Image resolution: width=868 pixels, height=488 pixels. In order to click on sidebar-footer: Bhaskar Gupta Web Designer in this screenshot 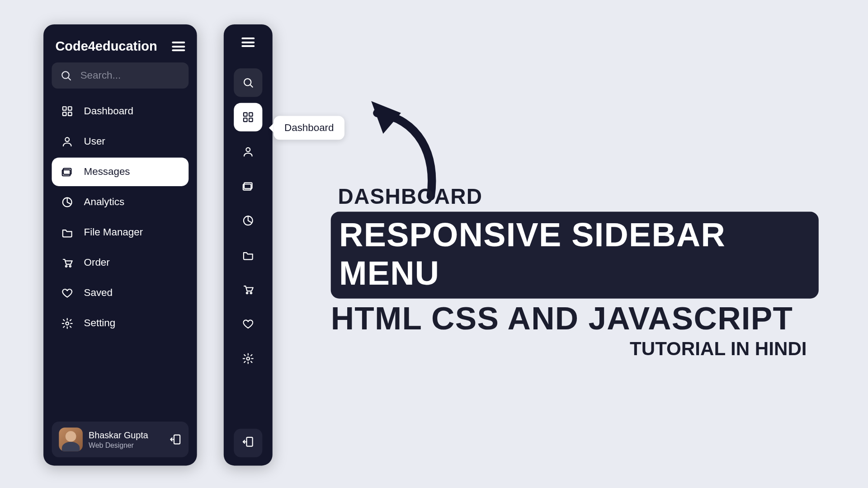, I will do `click(120, 439)`.